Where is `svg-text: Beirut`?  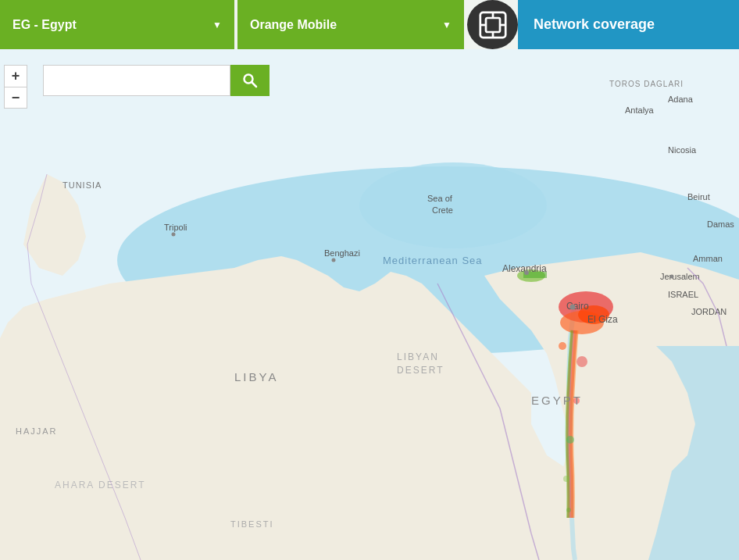
svg-text: Beirut is located at coordinates (698, 197).